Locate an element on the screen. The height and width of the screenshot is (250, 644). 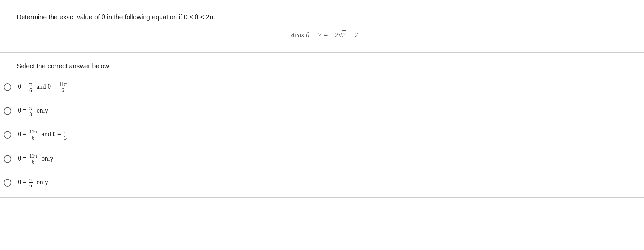
option-5: θ = π 6 only is located at coordinates (322, 183).